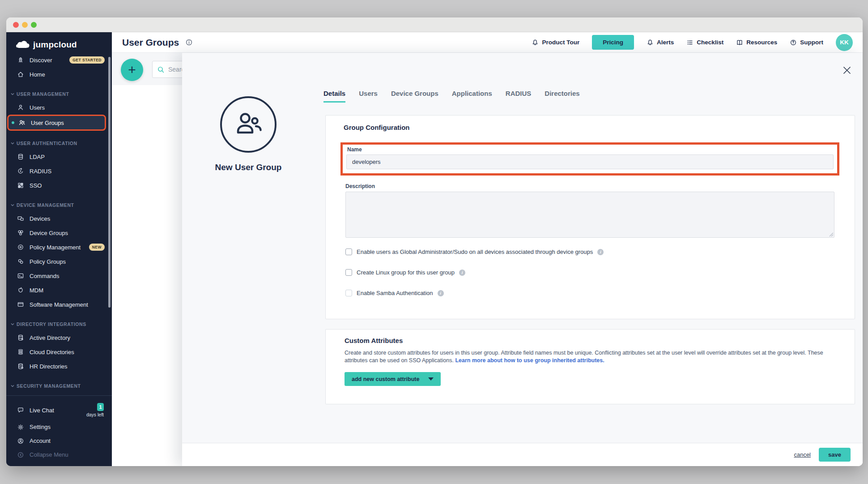 The image size is (868, 484). Describe the element at coordinates (47, 123) in the screenshot. I see `sidebar-item-label: User Groups` at that location.